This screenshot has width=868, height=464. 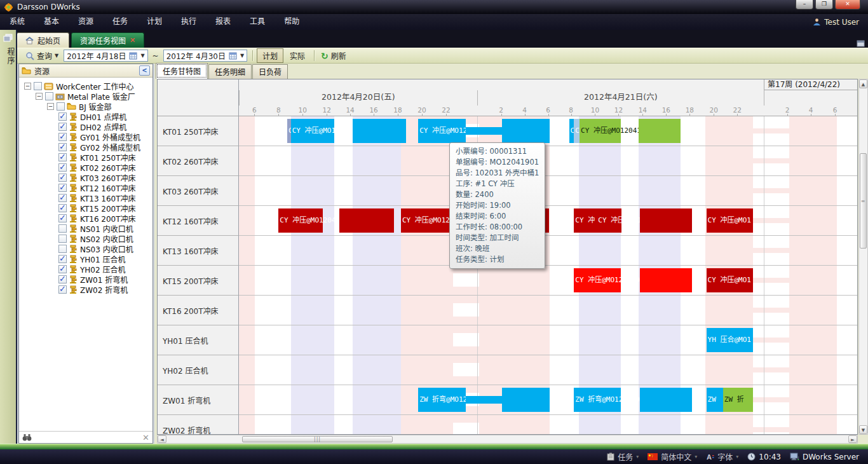 I want to click on scroll-left-icon: ◄, so click(x=162, y=439).